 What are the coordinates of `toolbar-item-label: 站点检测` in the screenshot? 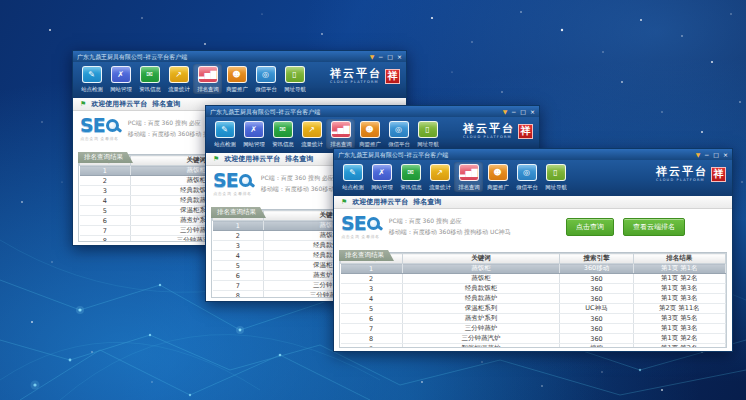 It's located at (353, 187).